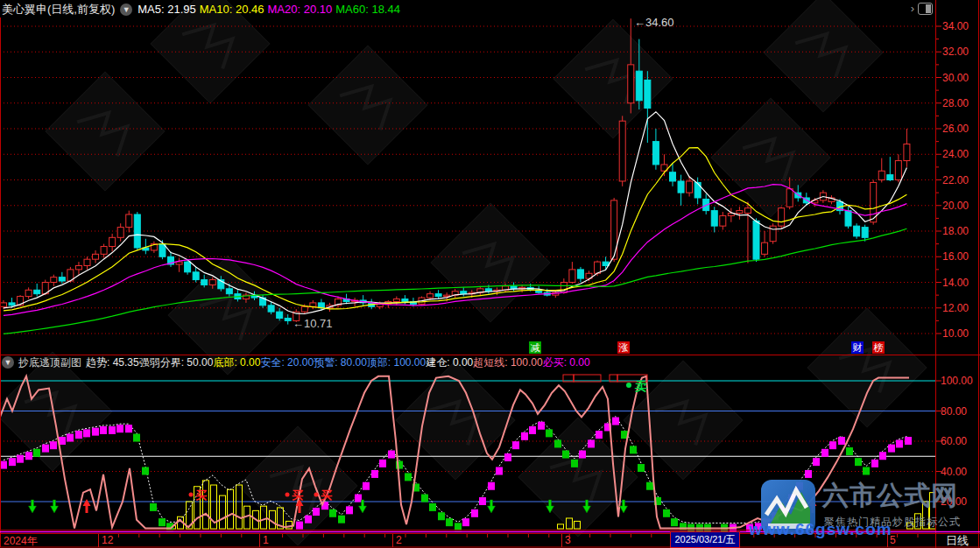  I want to click on indicator-param-label: 底部: 0.00, so click(236, 362).